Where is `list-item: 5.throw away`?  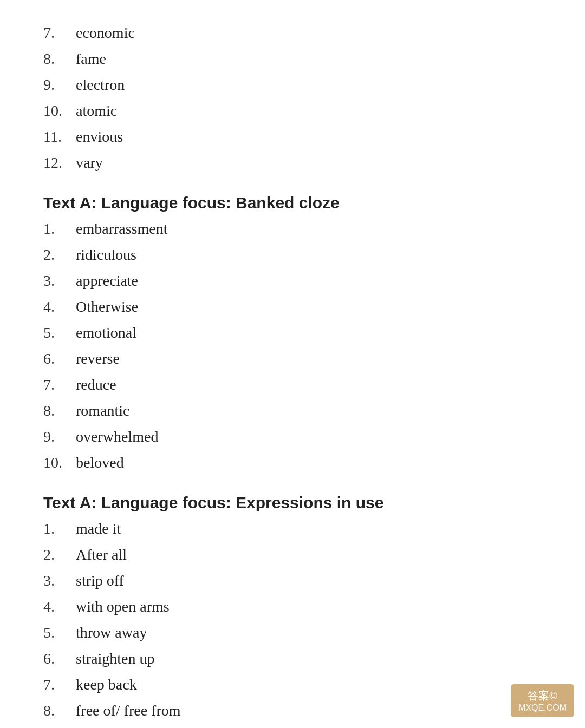
list-item: 5.throw away is located at coordinates (292, 633).